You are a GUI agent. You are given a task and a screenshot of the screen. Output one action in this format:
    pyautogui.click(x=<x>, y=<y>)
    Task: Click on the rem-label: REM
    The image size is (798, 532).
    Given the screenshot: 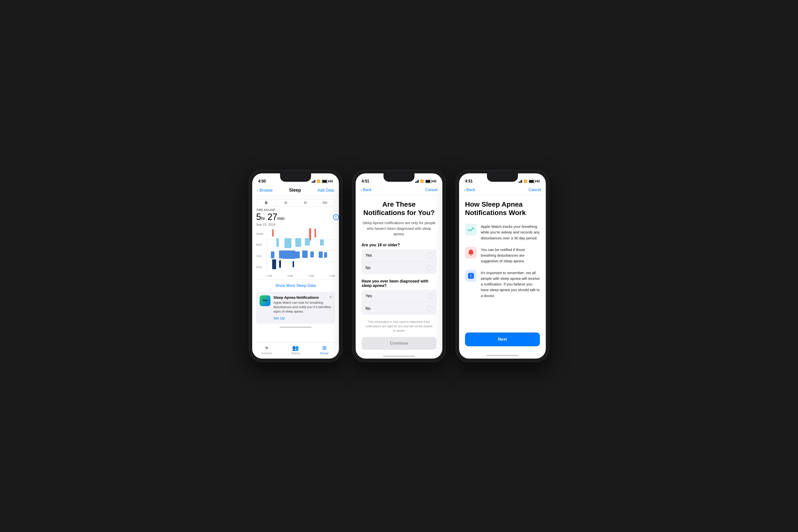 What is the action you would take?
    pyautogui.click(x=261, y=245)
    